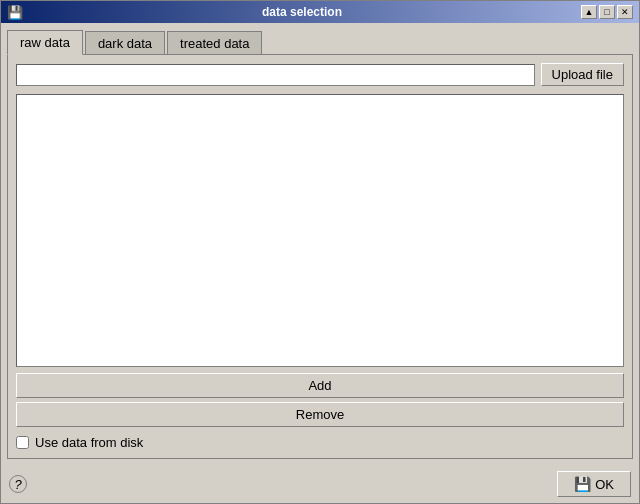  I want to click on tab-raw-data: raw data, so click(45, 42).